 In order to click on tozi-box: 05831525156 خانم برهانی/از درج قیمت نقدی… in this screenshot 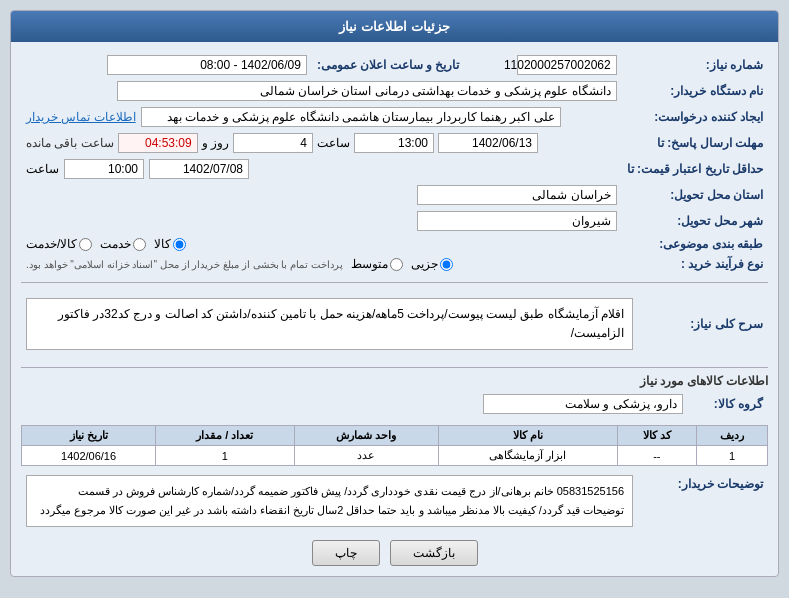, I will do `click(330, 500)`.